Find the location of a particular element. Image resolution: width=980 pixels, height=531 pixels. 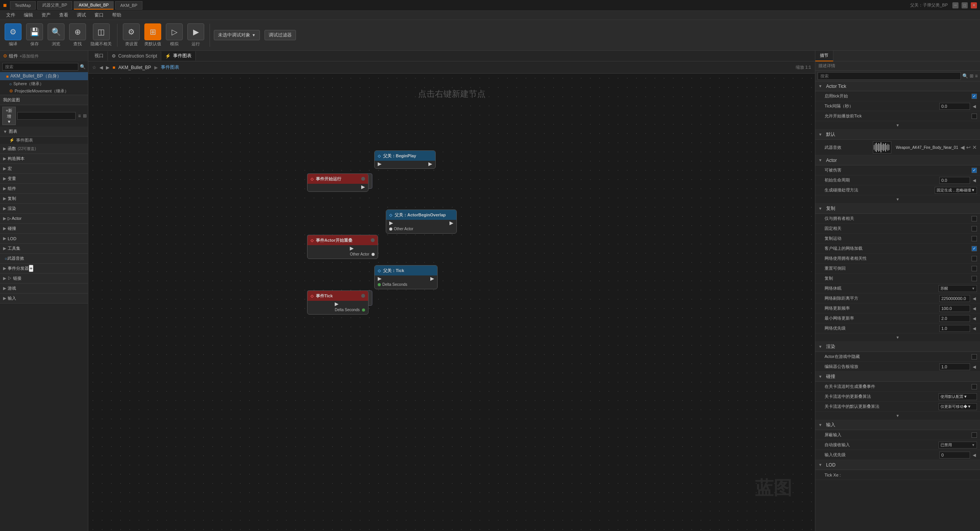

run-button: ▶ 运行 is located at coordinates (196, 35).